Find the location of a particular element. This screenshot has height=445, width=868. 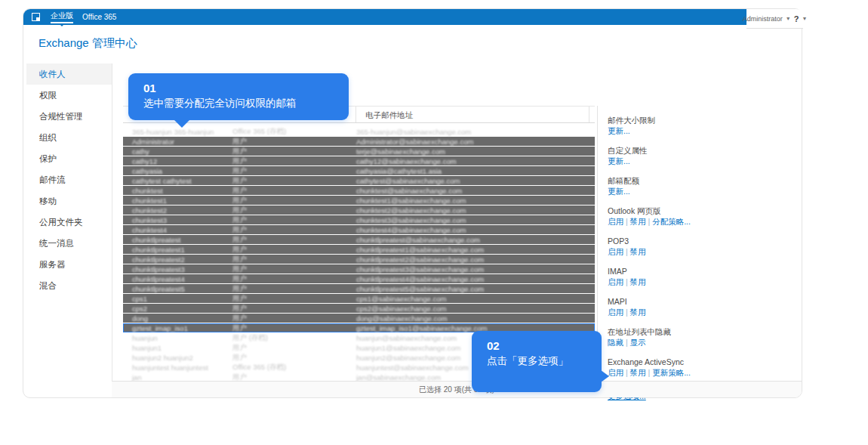

enterprise-tab: 企业版 is located at coordinates (62, 17).